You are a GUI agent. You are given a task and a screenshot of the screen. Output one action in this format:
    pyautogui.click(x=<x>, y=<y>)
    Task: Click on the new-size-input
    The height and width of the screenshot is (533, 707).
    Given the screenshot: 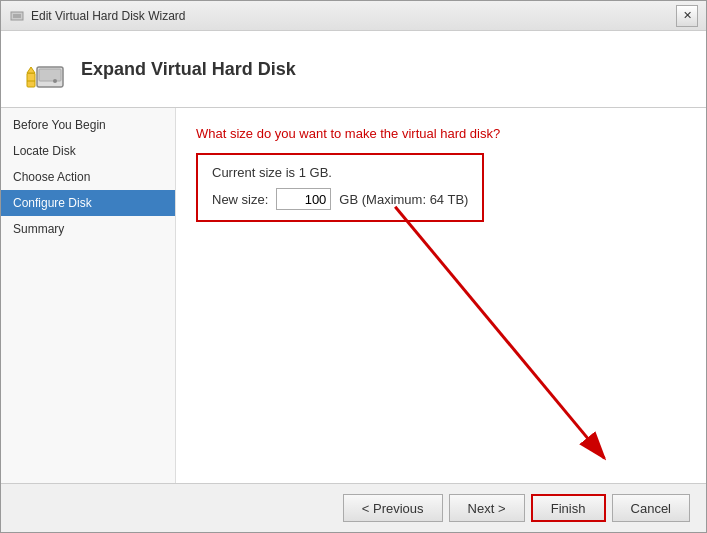 What is the action you would take?
    pyautogui.click(x=304, y=199)
    